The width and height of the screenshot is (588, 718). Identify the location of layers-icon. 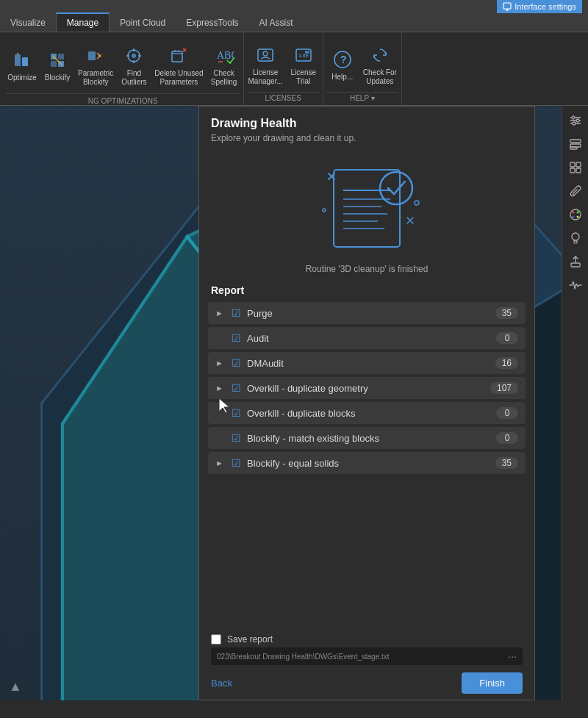
(576, 144).